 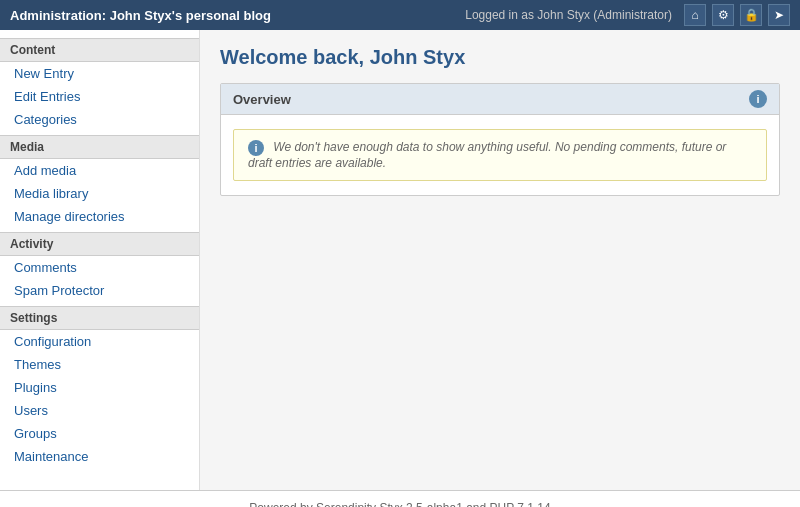 I want to click on sidebar-media-library: Media library, so click(x=100, y=194).